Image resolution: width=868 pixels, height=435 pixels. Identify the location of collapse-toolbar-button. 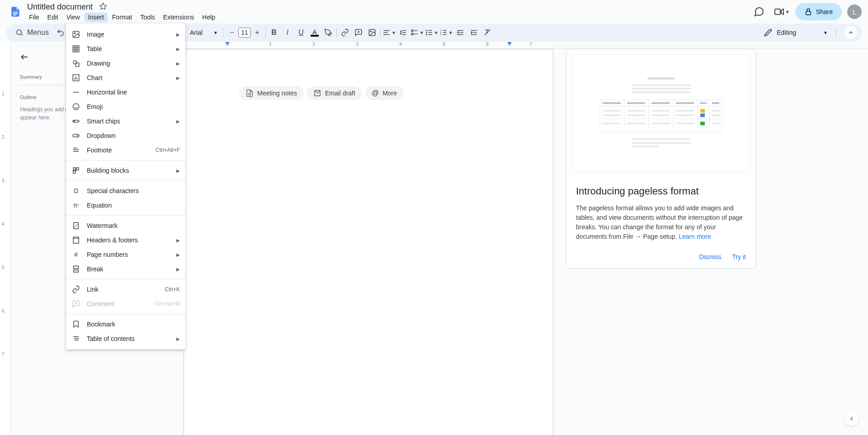
(851, 33).